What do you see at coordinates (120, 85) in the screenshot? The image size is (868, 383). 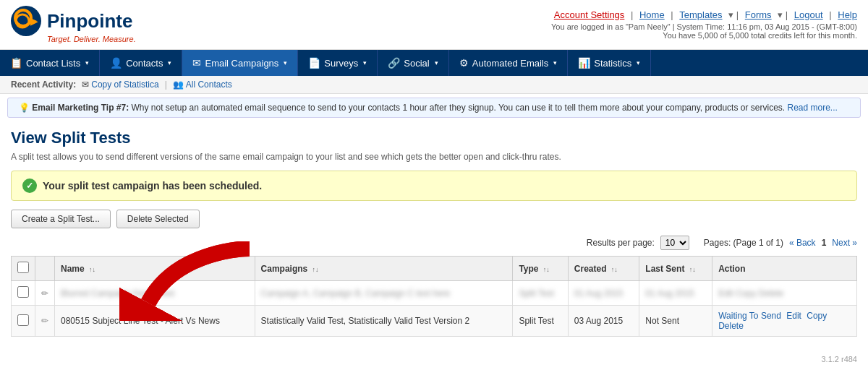 I see `recent-activity-item-1: ✉ Copy of Statistica` at bounding box center [120, 85].